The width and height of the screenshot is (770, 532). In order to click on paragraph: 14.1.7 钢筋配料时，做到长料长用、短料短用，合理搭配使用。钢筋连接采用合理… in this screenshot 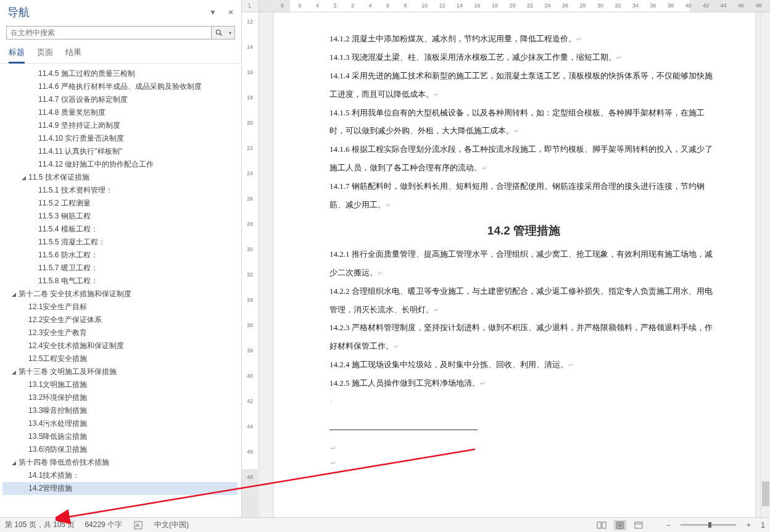, I will do `click(524, 196)`.